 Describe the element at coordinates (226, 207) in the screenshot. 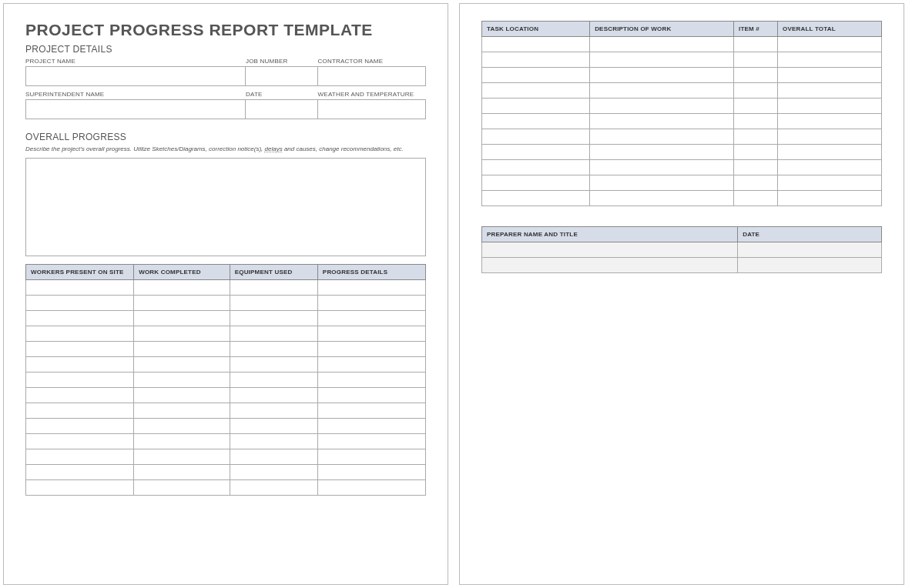

I see `overall-progress-textarea` at that location.